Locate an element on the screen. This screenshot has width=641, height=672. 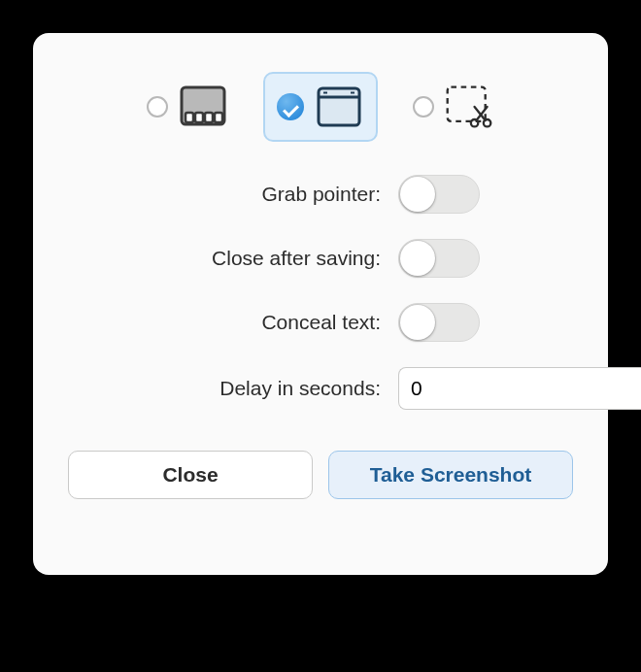
screen-icon is located at coordinates (203, 107).